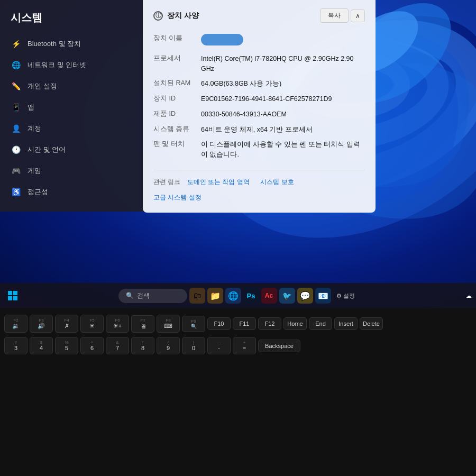  Describe the element at coordinates (74, 44) in the screenshot. I see `sidebar-item-bluetooth: ⚡ Bluetooth 및 장치` at that location.